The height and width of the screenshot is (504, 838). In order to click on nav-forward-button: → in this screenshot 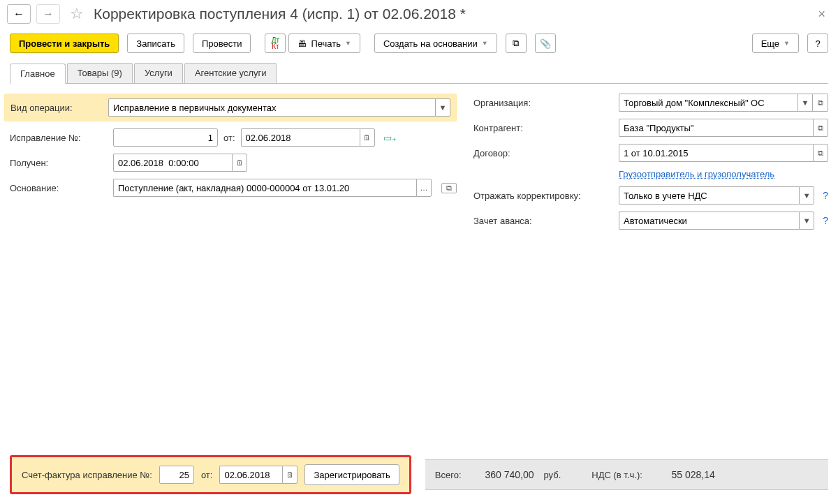, I will do `click(48, 14)`.